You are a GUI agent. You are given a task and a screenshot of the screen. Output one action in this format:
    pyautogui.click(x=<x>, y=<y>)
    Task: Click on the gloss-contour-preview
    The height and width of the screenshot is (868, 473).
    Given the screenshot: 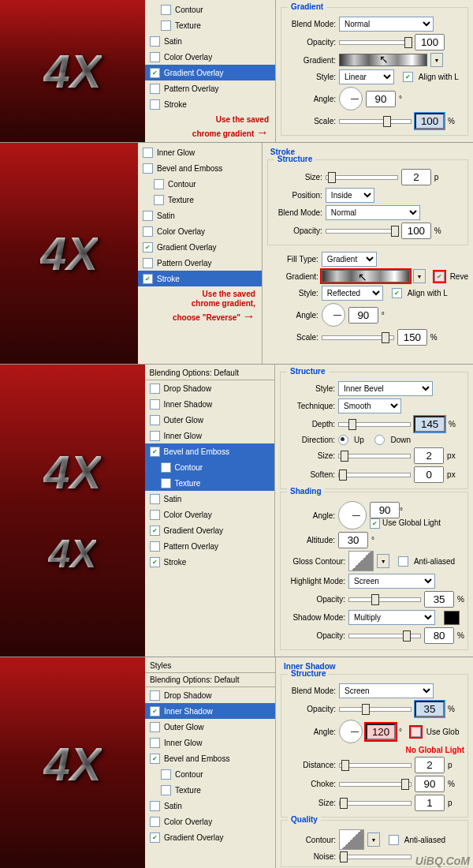 What is the action you would take?
    pyautogui.click(x=361, y=561)
    